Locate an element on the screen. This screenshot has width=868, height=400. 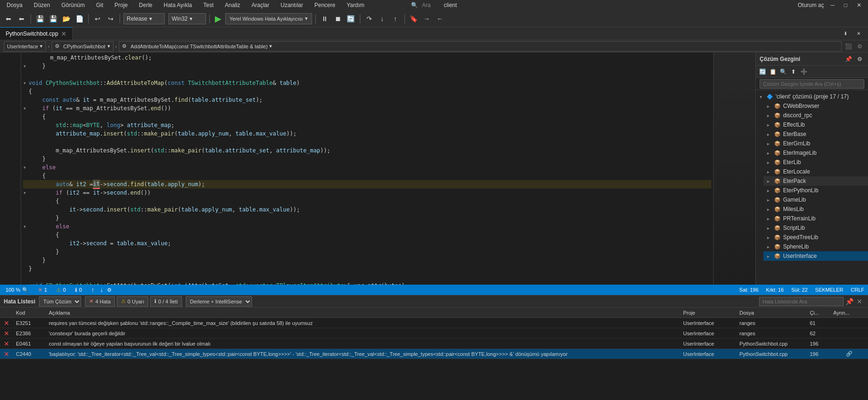
start-debug-btn: ▶ is located at coordinates (218, 19).